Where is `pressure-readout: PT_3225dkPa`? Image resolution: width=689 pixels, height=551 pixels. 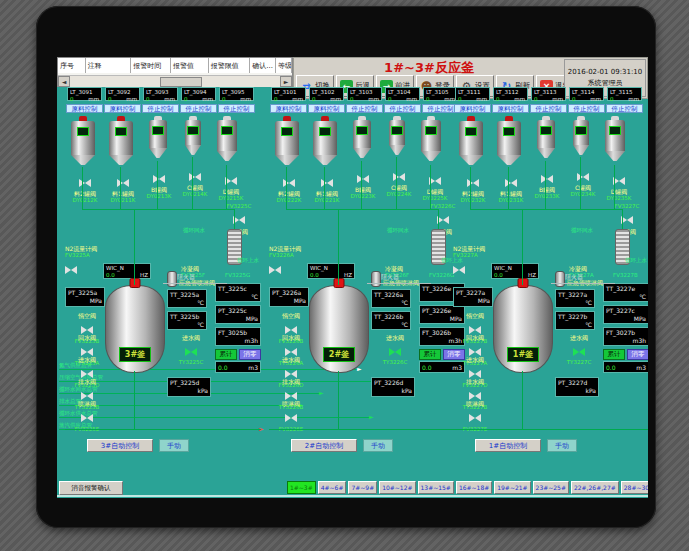
pressure-readout: PT_3225dkPa is located at coordinates (189, 387).